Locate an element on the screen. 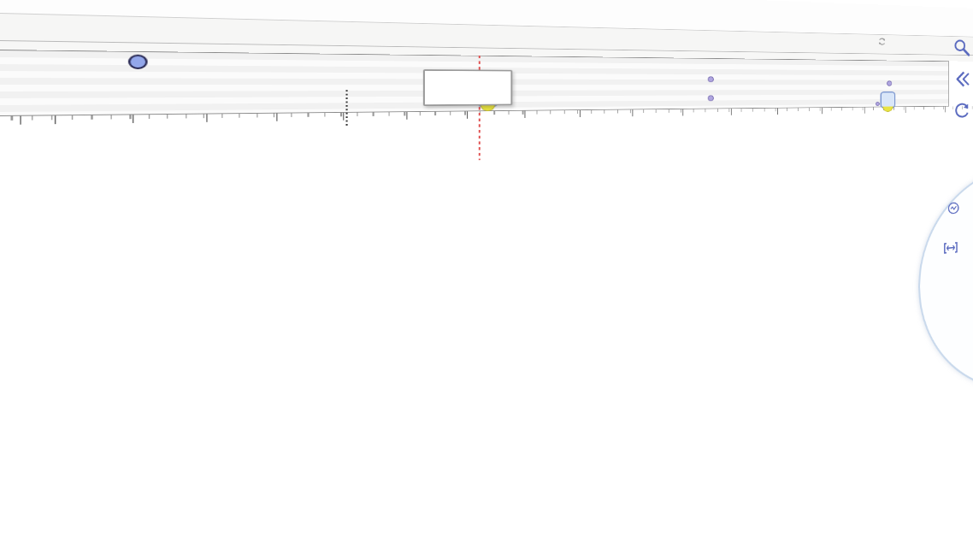  reset-view-icon is located at coordinates (963, 111).